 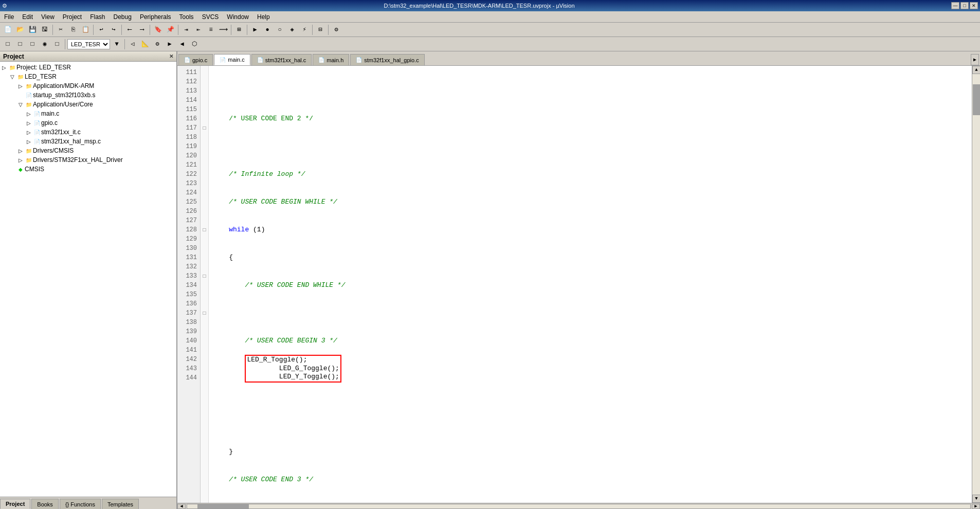 I want to click on open-btn: 📂, so click(x=20, y=30).